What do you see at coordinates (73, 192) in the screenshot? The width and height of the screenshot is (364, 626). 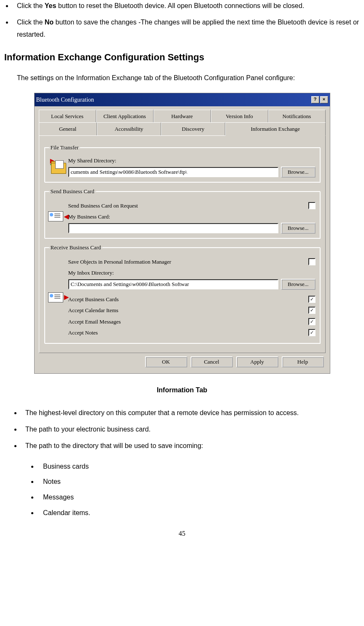 I see `send-card-legend: Send Business Card` at bounding box center [73, 192].